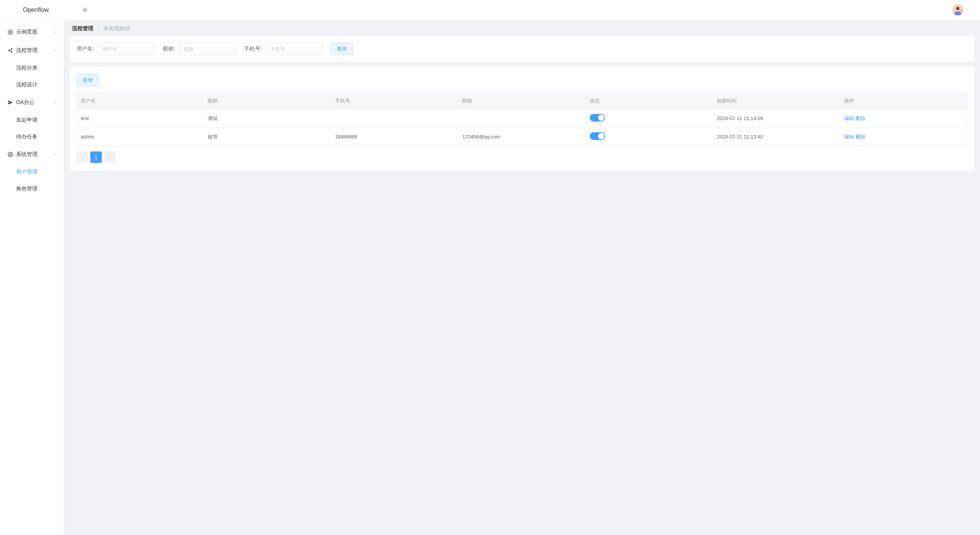 This screenshot has height=535, width=980. I want to click on cell-nickname: 超管, so click(268, 137).